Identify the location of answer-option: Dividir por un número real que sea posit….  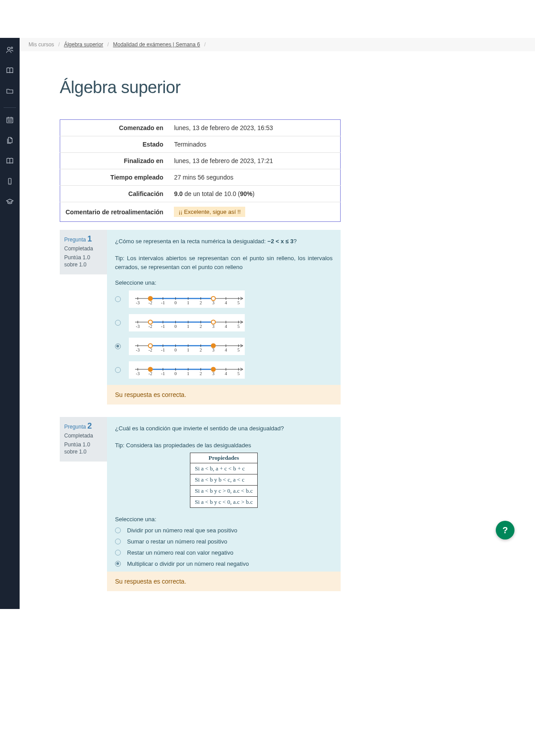
(224, 530).